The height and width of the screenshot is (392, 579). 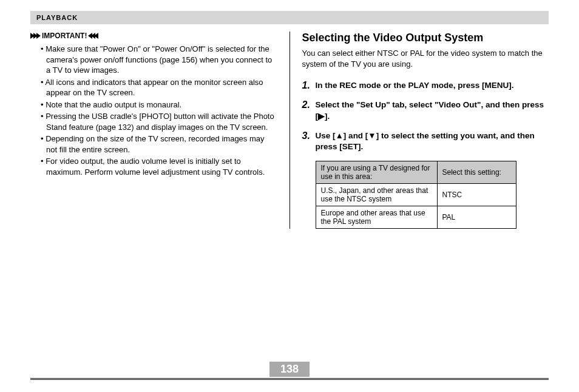 What do you see at coordinates (290, 369) in the screenshot?
I see `page-number: 138` at bounding box center [290, 369].